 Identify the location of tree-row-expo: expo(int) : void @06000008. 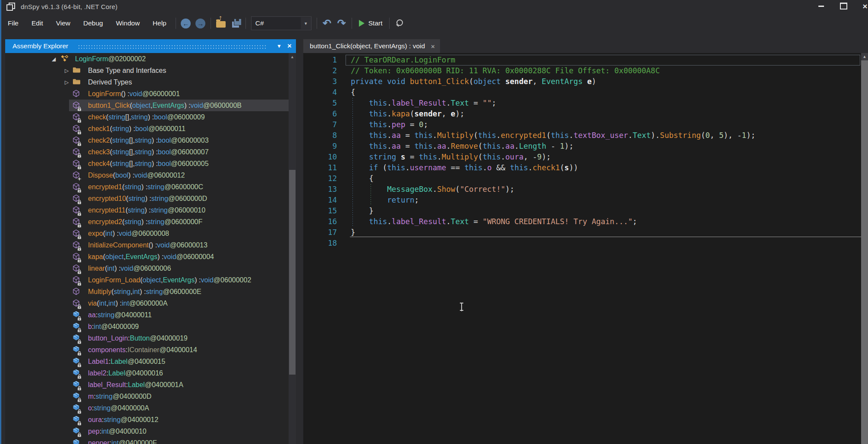
(151, 234).